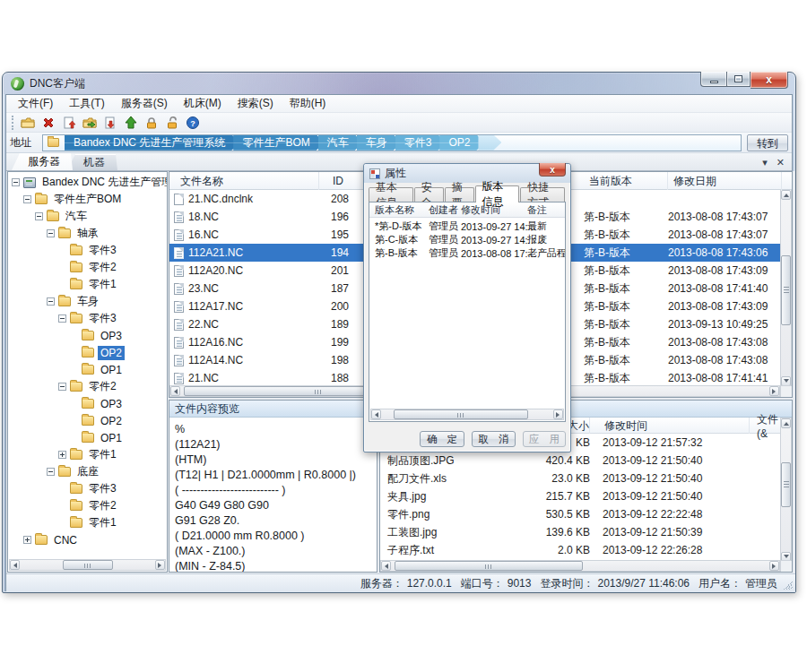  I want to click on column-header-id: ID, so click(348, 181).